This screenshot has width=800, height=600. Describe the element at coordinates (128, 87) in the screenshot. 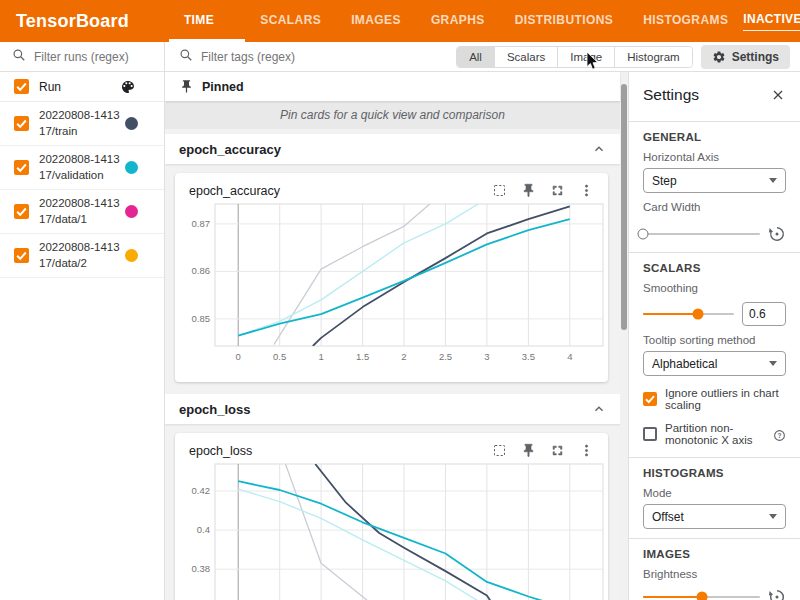

I see `palette-icon` at that location.